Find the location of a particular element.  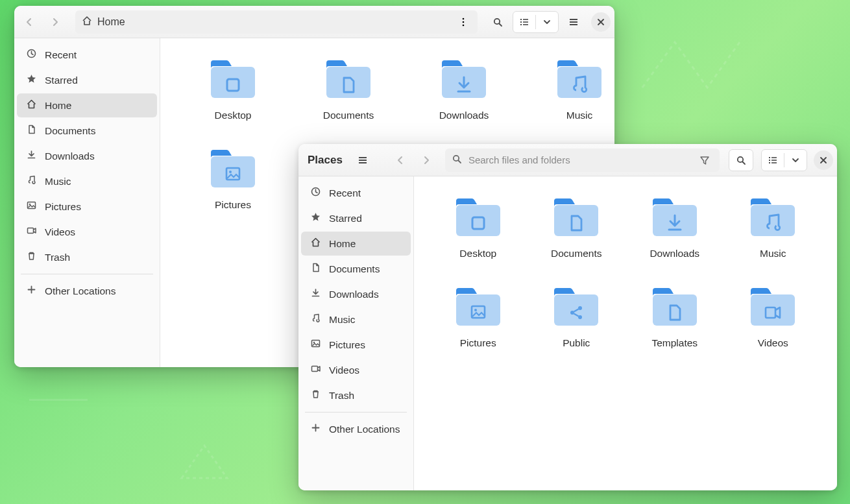

folder-label: Music is located at coordinates (579, 115).